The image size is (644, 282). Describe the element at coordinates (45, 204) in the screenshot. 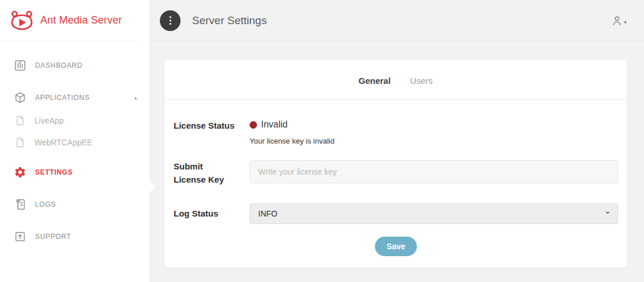

I see `sidebar-item-label: LOGS` at that location.